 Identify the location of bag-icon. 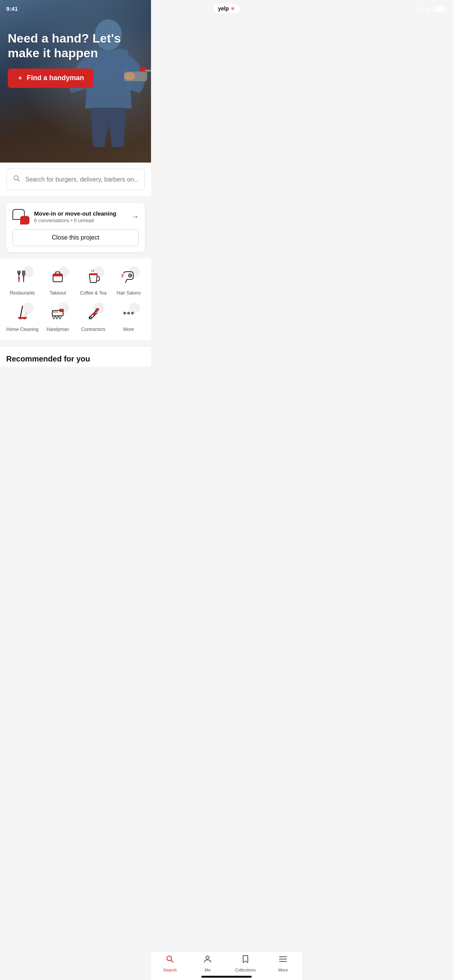
(58, 277).